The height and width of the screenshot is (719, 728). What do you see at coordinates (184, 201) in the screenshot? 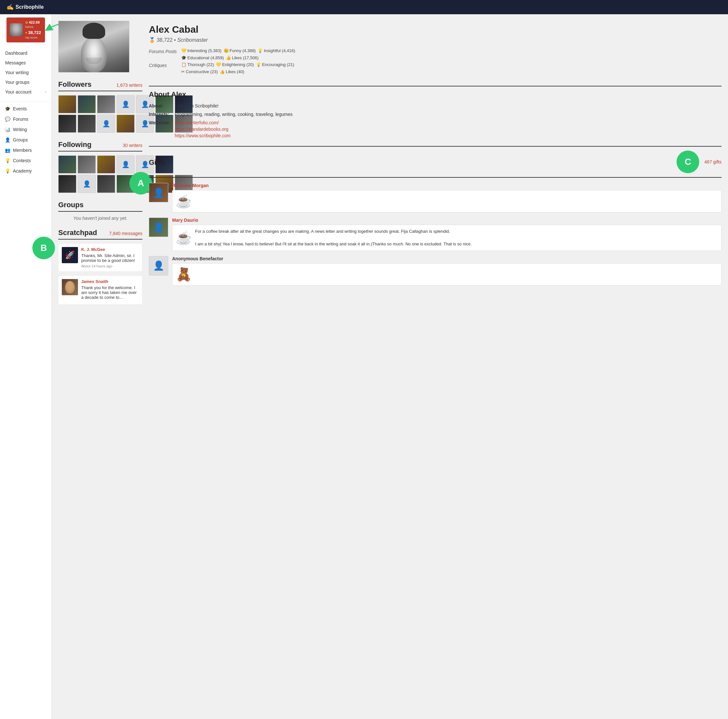
I see `gift-emoji: ☕` at bounding box center [184, 201].